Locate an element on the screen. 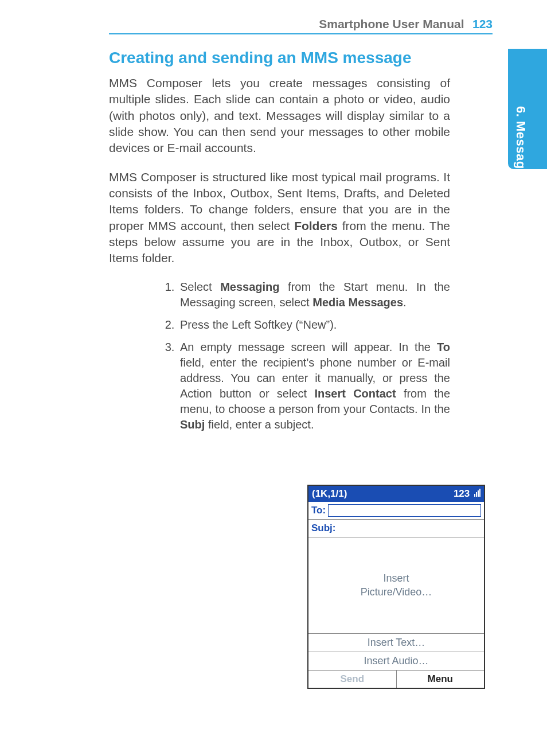  section-heading: Creating and sending an MMS message is located at coordinates (280, 58).